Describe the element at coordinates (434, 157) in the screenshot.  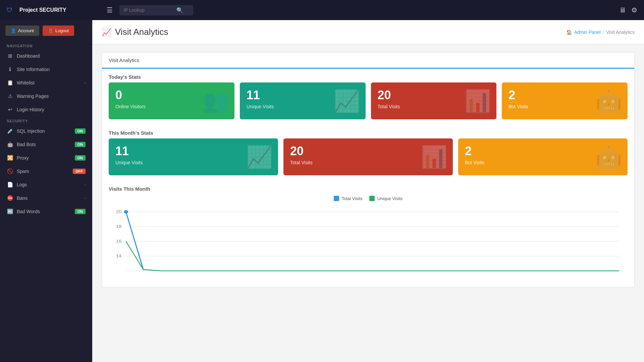
I see `total-visits-month-bg-icon: 📊` at that location.